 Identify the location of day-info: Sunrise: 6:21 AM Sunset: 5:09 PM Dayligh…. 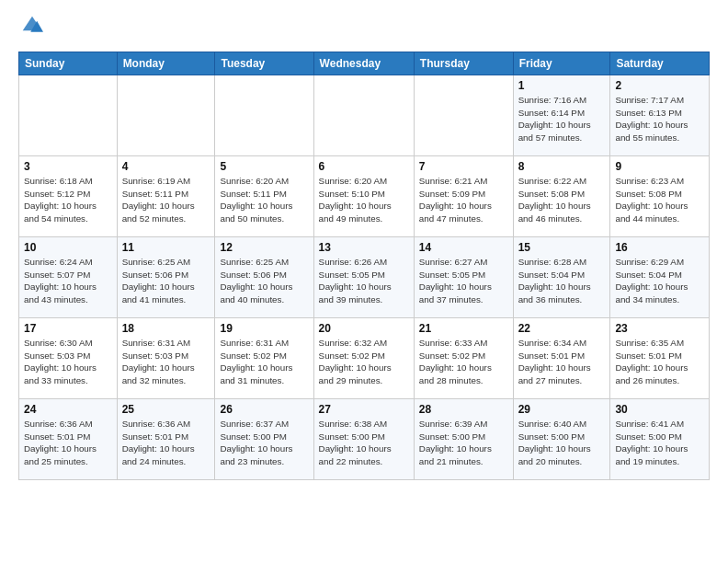
(463, 201).